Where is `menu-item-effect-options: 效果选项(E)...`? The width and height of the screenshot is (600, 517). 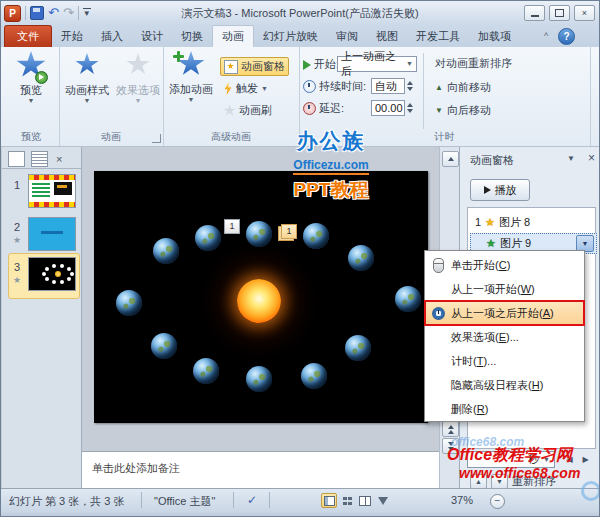
menu-item-effect-options: 效果选项(E)... is located at coordinates (504, 337).